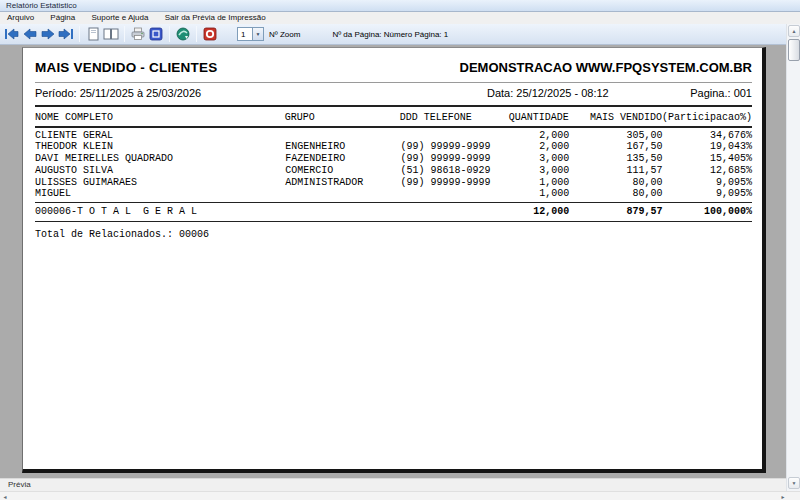 The width and height of the screenshot is (800, 500). I want to click on column-header-participacao: (Participacao%), so click(707, 118).